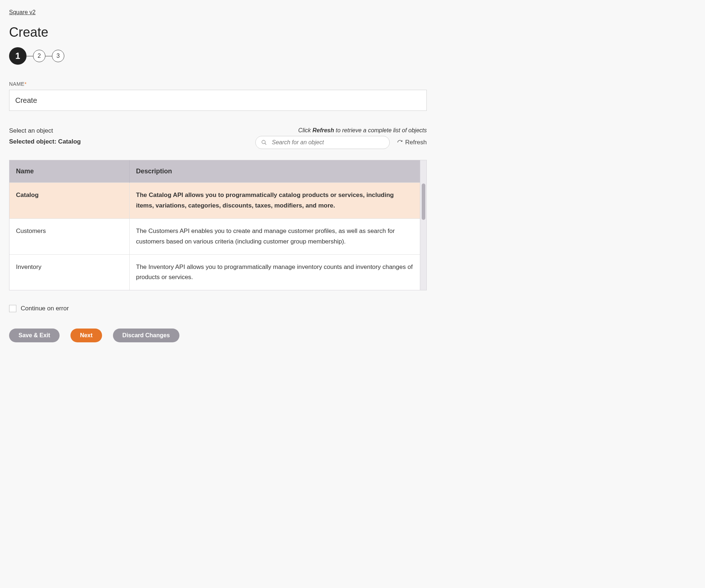 The width and height of the screenshot is (705, 588). I want to click on page-title: Create, so click(218, 32).